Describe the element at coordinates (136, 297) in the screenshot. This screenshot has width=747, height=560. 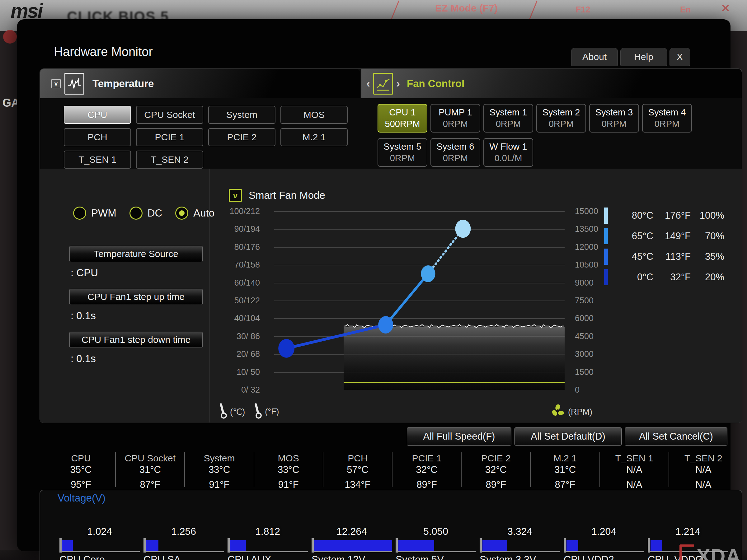
I see `setting-button-cpu-fan1-step-up-time: CPU Fan1 step up time` at that location.